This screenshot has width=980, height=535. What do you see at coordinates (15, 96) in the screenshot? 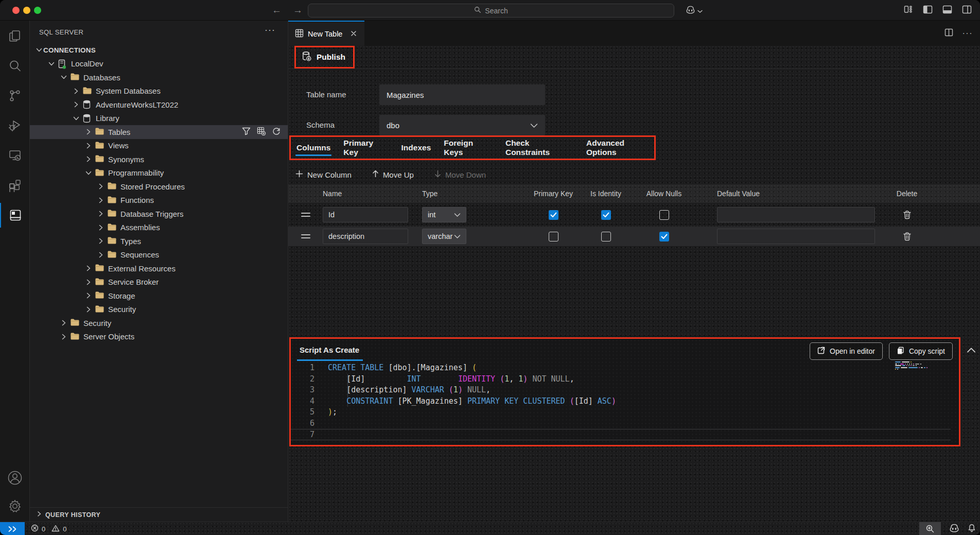
I see `source-control-icon` at bounding box center [15, 96].